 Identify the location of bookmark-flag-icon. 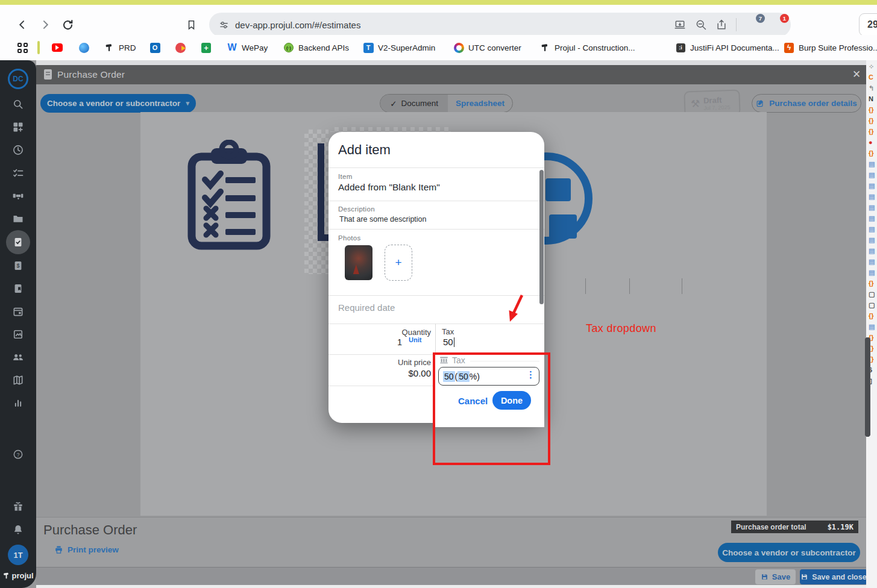
(191, 25).